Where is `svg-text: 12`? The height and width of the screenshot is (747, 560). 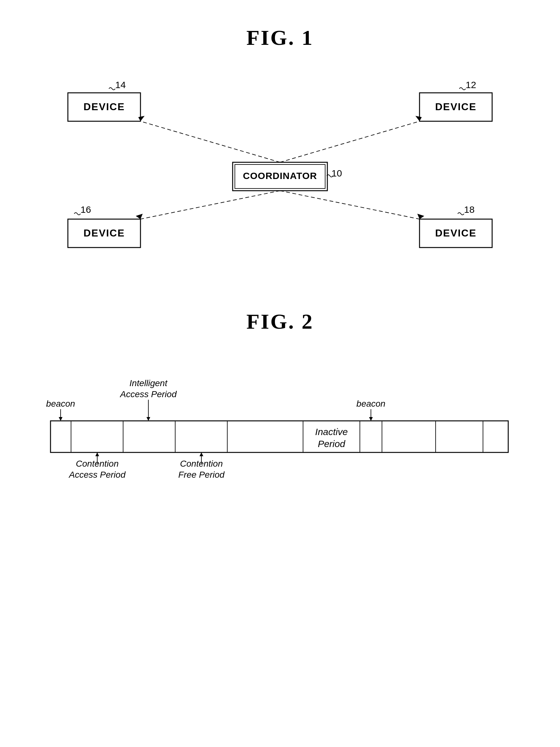 svg-text: 12 is located at coordinates (471, 85).